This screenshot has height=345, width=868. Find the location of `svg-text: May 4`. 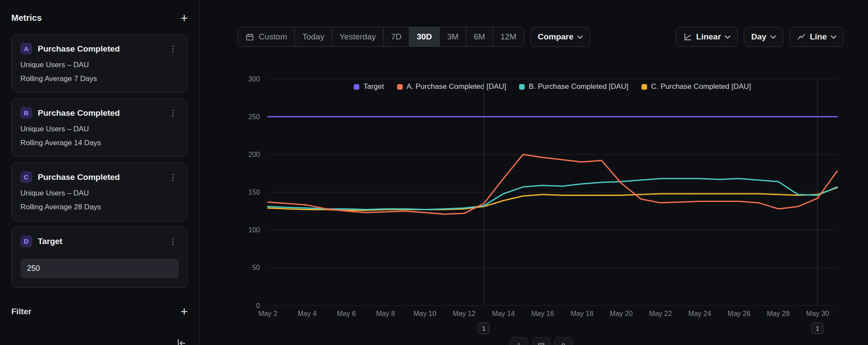

svg-text: May 4 is located at coordinates (307, 314).